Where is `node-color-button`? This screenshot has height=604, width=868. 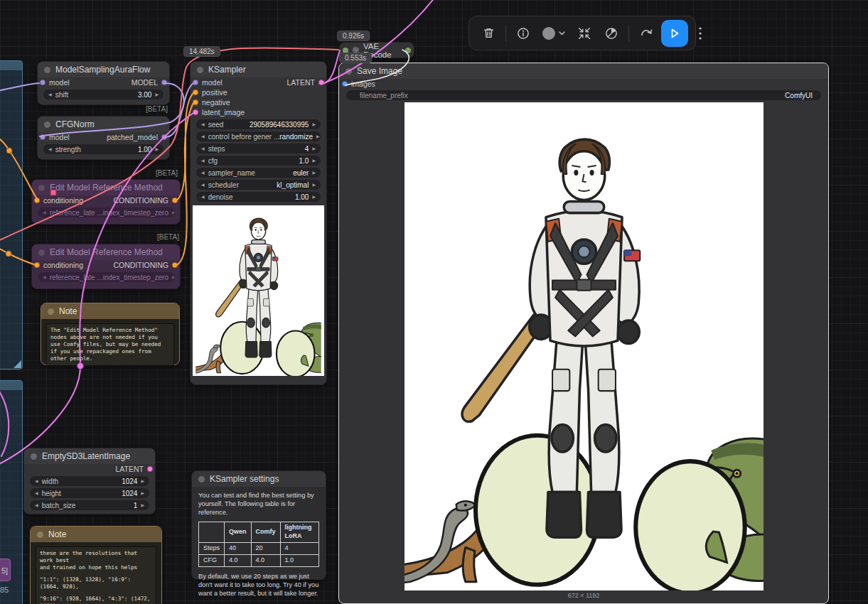 node-color-button is located at coordinates (554, 33).